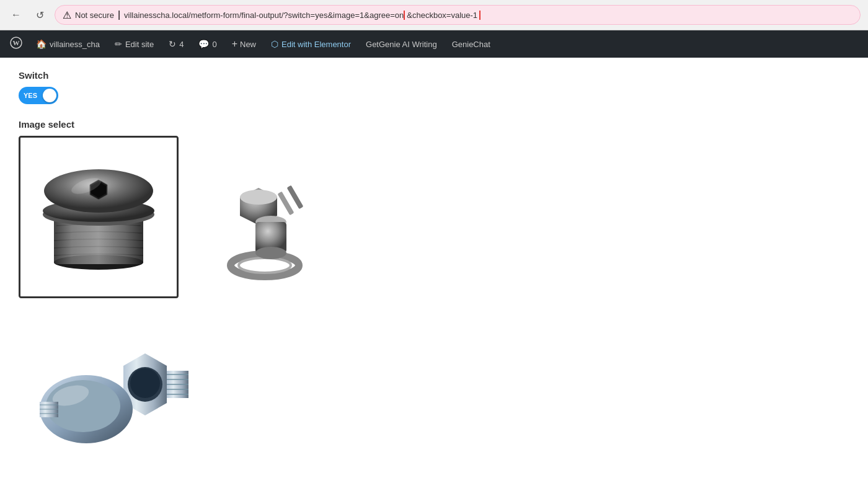 Image resolution: width=868 pixels, height=496 pixels. What do you see at coordinates (74, 45) in the screenshot?
I see `site-name-label: villainess_cha` at bounding box center [74, 45].